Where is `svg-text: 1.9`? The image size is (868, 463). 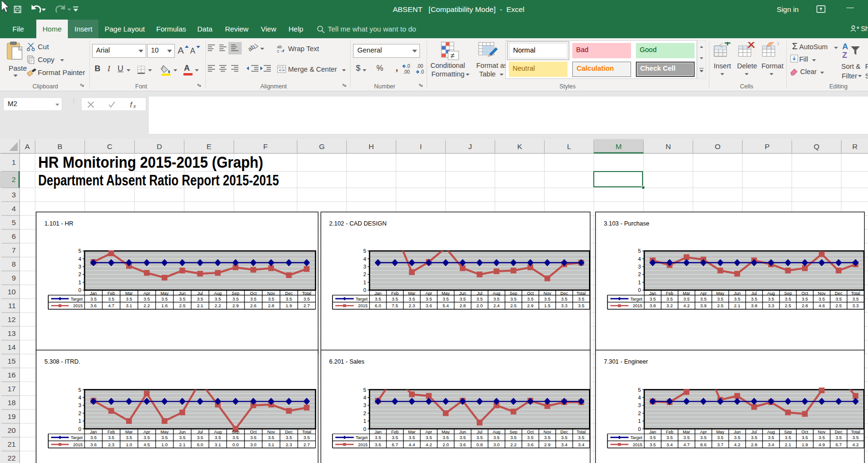
svg-text: 1.9 is located at coordinates (289, 306).